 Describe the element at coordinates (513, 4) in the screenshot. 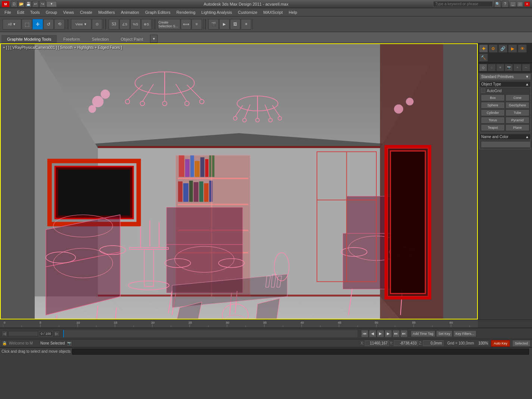

I see `minimize-btn: _` at that location.